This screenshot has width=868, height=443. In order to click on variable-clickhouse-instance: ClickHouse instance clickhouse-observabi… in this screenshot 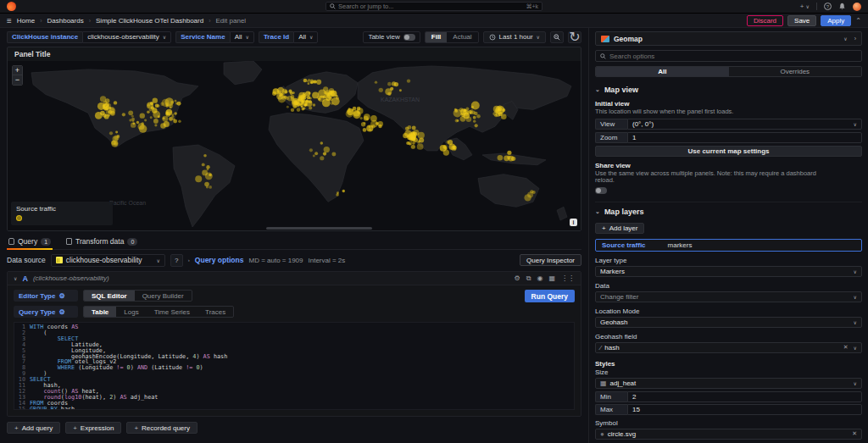, I will do `click(89, 37)`.